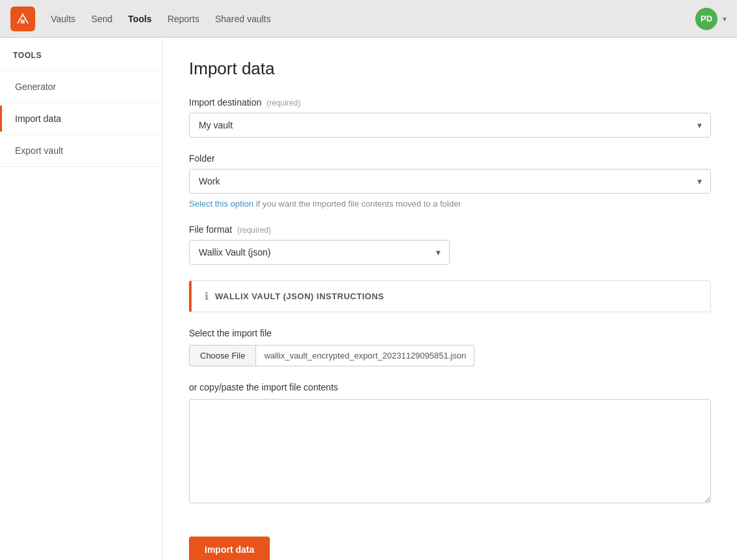  What do you see at coordinates (450, 296) in the screenshot?
I see `instructions-box: ℹ WALLIX VAULT (JSON) INSTRUCTIONS` at bounding box center [450, 296].